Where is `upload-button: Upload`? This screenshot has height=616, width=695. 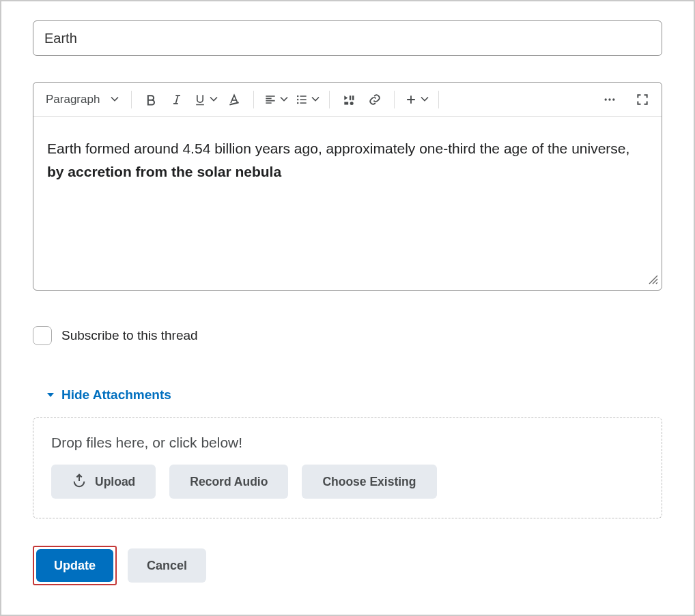
upload-button: Upload is located at coordinates (104, 482).